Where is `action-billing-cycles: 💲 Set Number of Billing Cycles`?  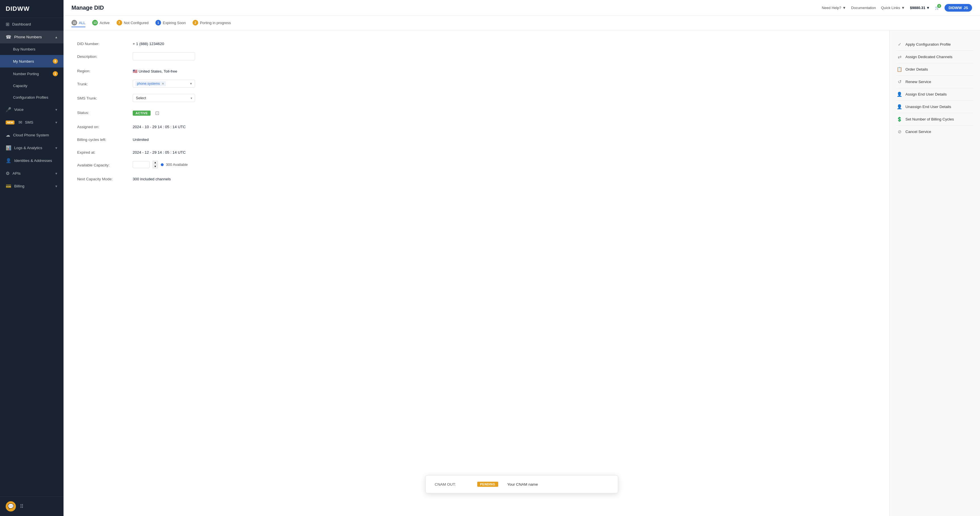
action-billing-cycles: 💲 Set Number of Billing Cycles is located at coordinates (935, 119).